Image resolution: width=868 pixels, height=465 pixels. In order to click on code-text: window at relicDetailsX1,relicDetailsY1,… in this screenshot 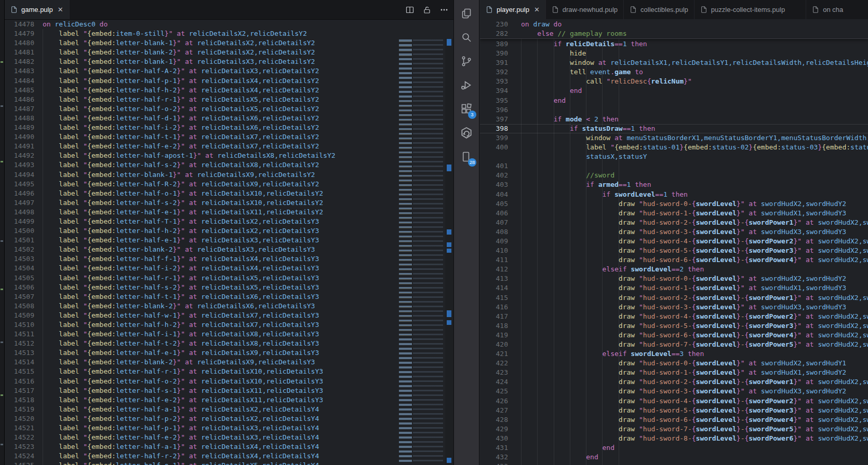, I will do `click(695, 62)`.